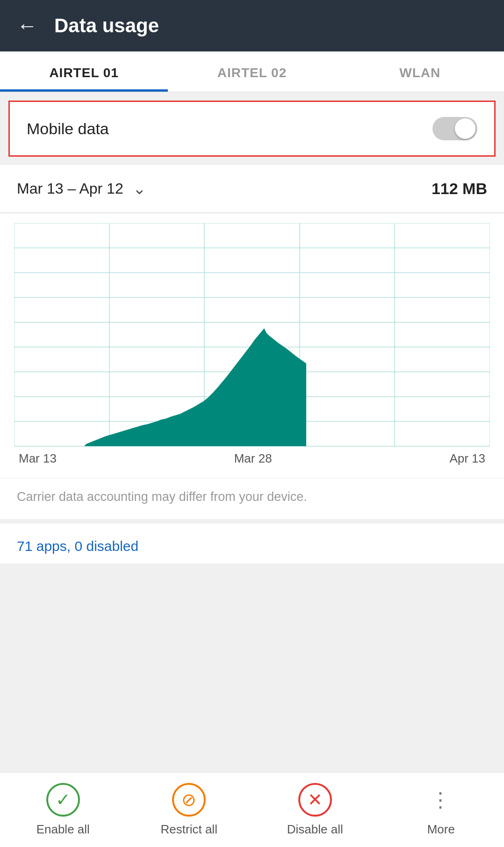  Describe the element at coordinates (78, 546) in the screenshot. I see `apps-summary-text: 71 apps, 0 disabled` at that location.